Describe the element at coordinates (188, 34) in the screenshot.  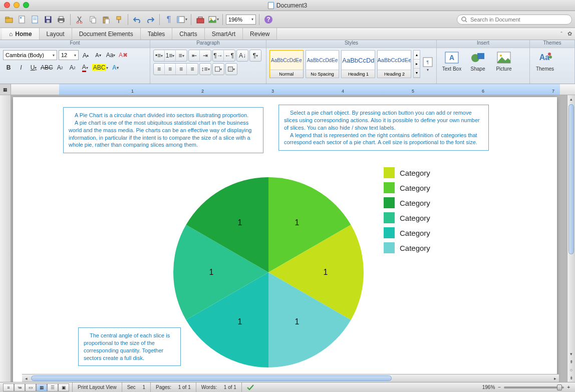
I see `tab-charts: Charts` at that location.